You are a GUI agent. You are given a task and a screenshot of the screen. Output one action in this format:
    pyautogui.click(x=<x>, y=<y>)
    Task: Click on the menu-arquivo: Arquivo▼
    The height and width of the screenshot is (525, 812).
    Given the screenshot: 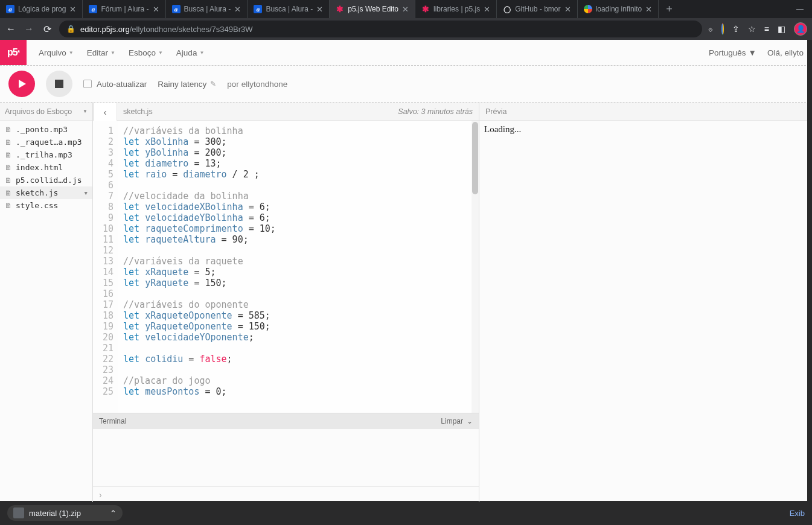 What is the action you would take?
    pyautogui.click(x=56, y=53)
    